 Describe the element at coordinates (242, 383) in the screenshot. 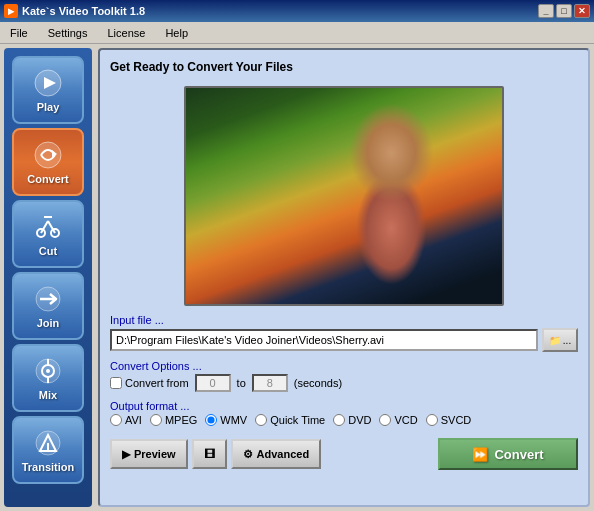

I see `to-label: to` at that location.